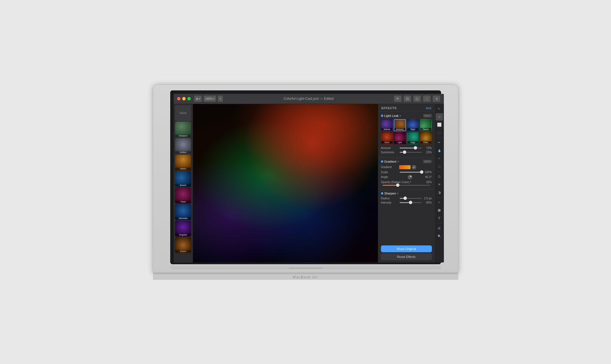 The height and width of the screenshot is (364, 611). I want to click on reset-effects-btn: Reset Effects, so click(407, 257).